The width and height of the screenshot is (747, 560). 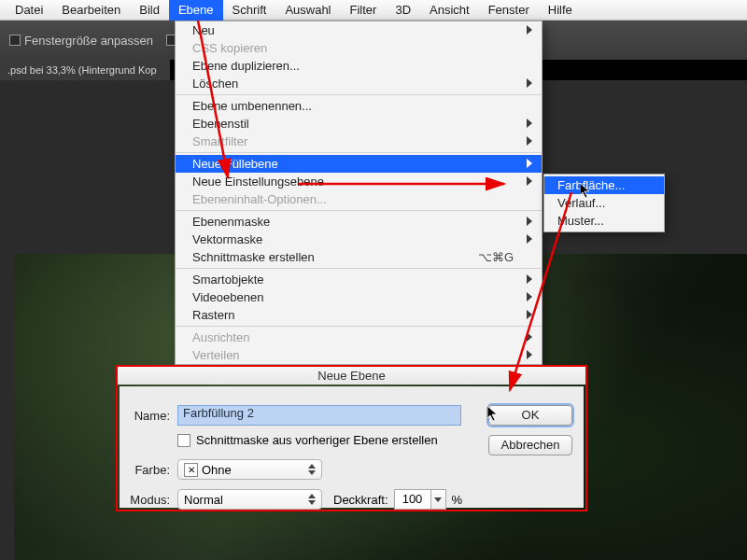 What do you see at coordinates (250, 469) in the screenshot?
I see `color-select: ✕ Ohne` at bounding box center [250, 469].